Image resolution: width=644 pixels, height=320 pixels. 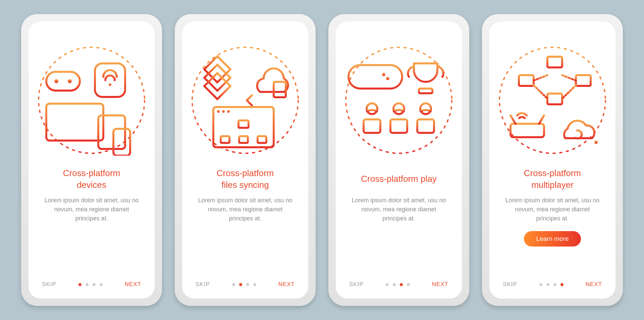 What do you see at coordinates (398, 179) in the screenshot?
I see `screen-title: Cross-platform play` at bounding box center [398, 179].